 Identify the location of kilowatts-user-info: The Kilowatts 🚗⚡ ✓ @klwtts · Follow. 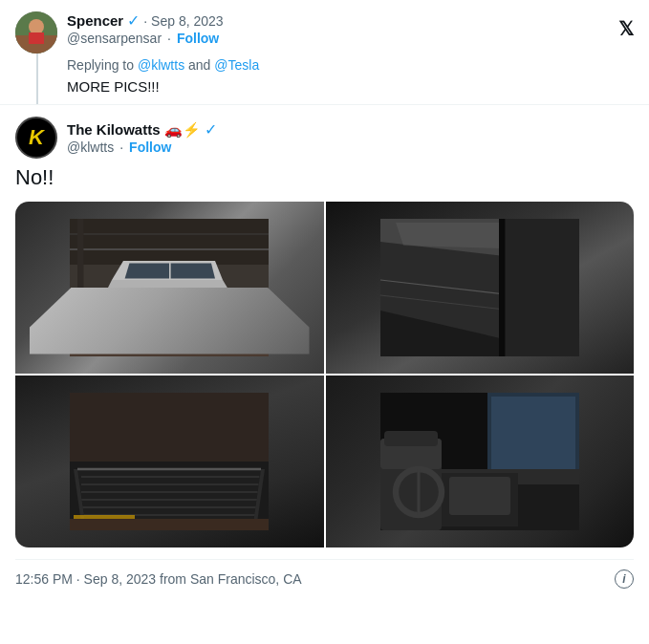
(350, 138).